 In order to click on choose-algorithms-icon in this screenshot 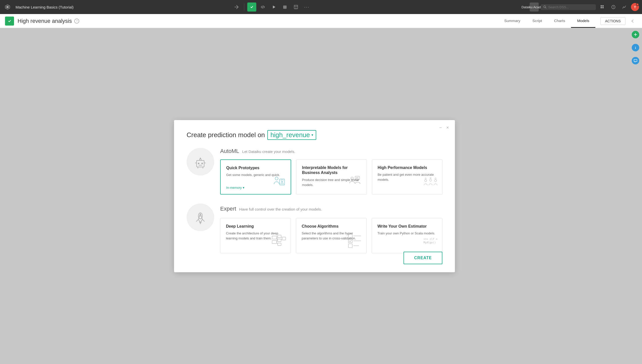, I will do `click(355, 241)`.